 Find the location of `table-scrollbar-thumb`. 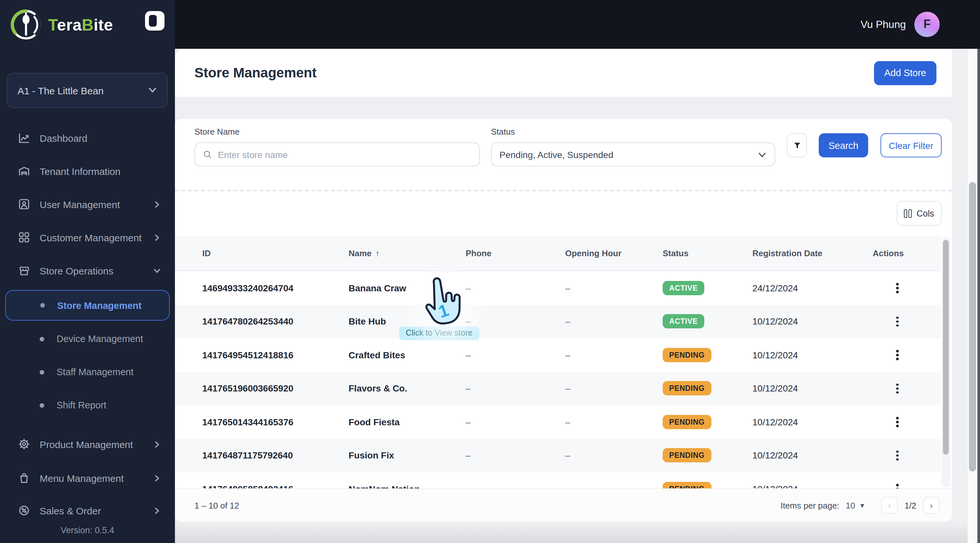

table-scrollbar-thumb is located at coordinates (946, 347).